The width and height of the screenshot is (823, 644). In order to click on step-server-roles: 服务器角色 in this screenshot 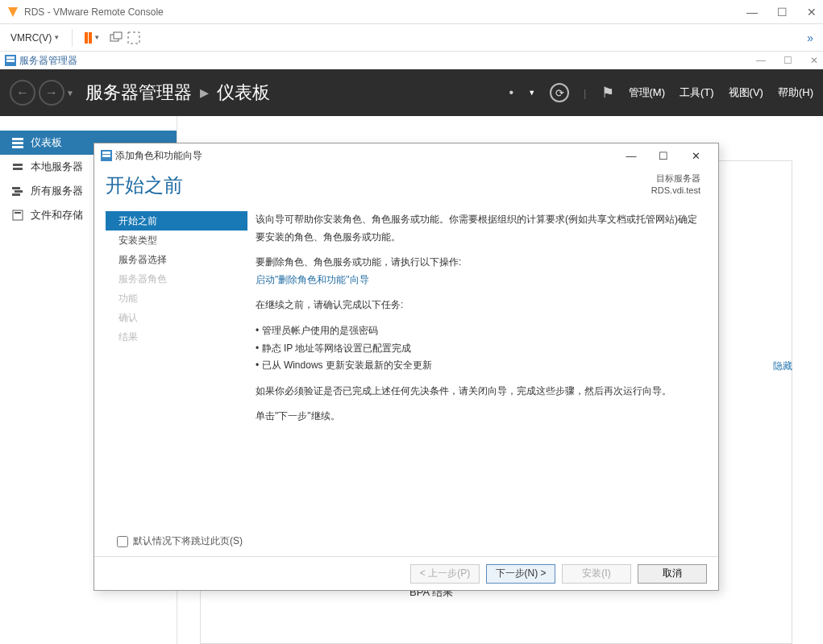, I will do `click(177, 279)`.